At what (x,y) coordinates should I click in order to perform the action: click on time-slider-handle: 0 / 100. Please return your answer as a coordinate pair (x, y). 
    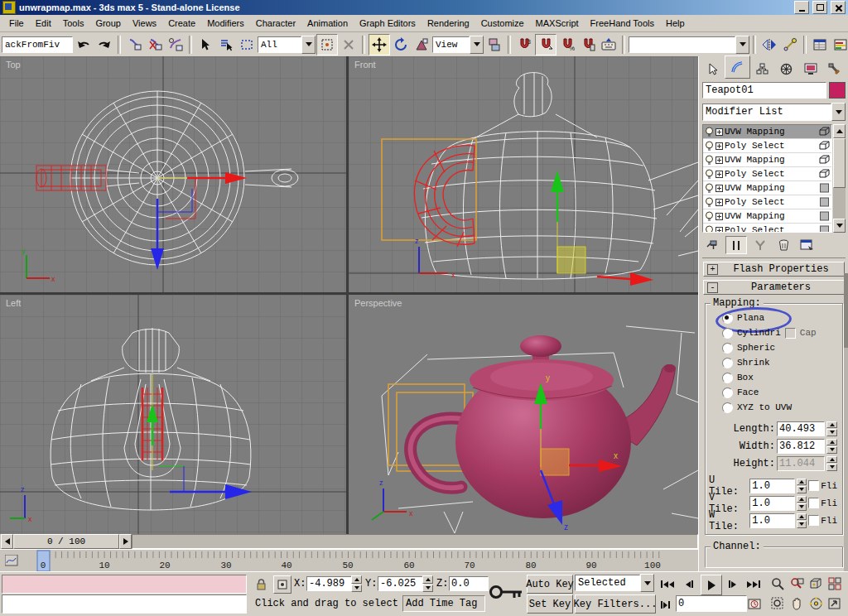
    Looking at the image, I should click on (66, 541).